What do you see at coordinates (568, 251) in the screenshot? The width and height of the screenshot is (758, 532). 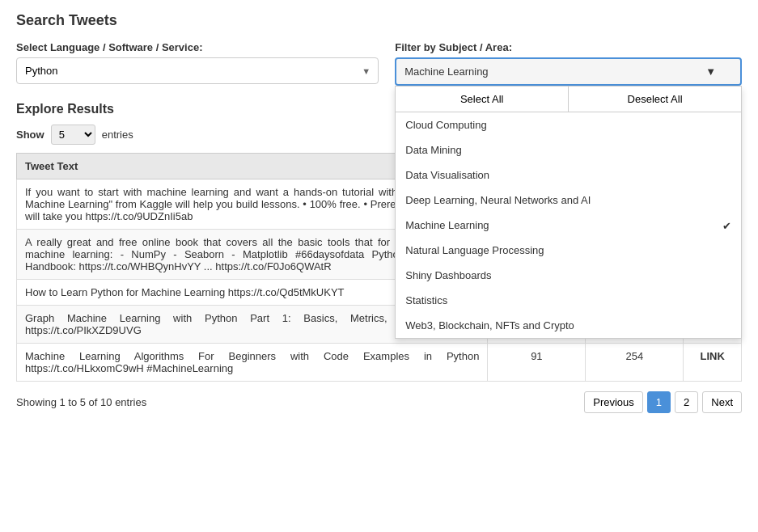 I see `dropdown-item-nlp: Natural Language Processing` at bounding box center [568, 251].